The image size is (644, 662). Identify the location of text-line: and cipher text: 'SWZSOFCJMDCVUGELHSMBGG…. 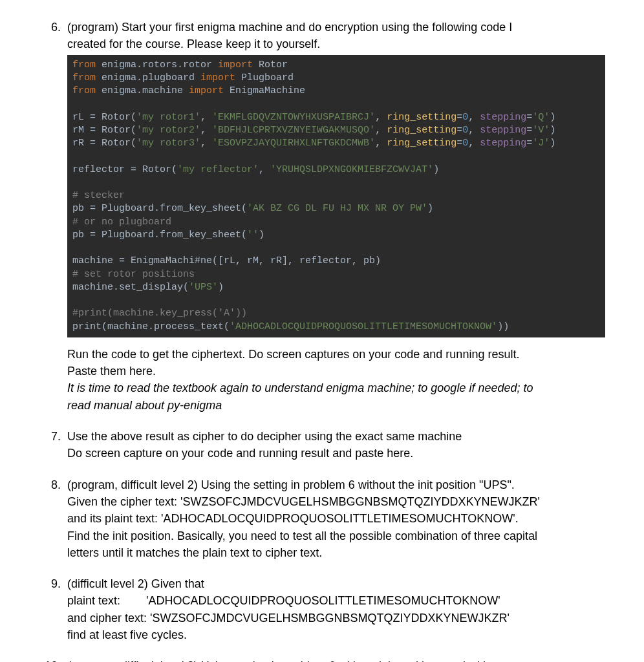
(336, 618).